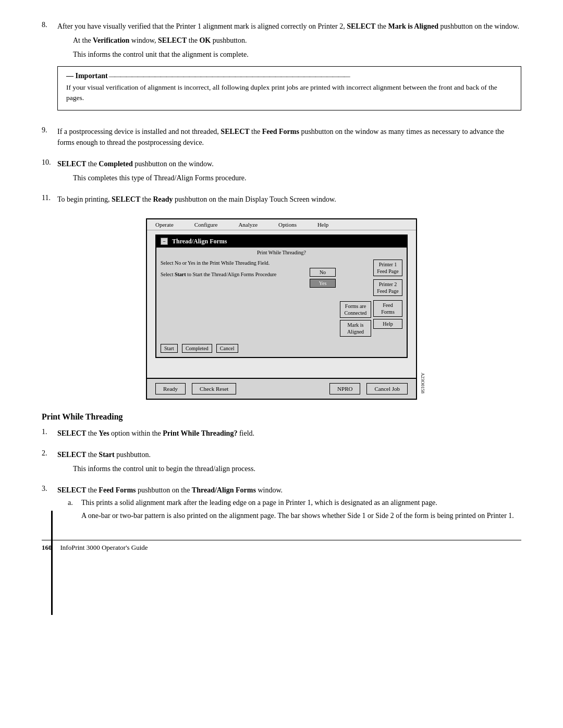 The image size is (563, 728). I want to click on step-10-text: SELECT the Completed pushbutton on the w…, so click(289, 164).